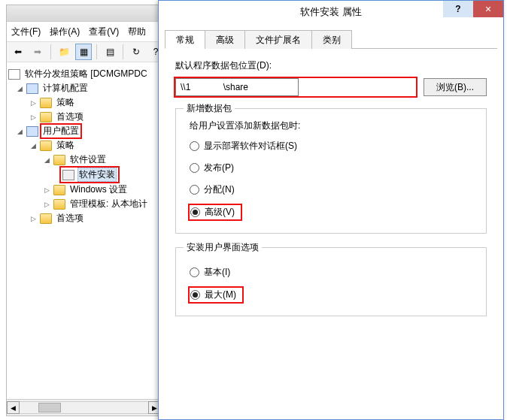  I want to click on user-icon, so click(32, 131).